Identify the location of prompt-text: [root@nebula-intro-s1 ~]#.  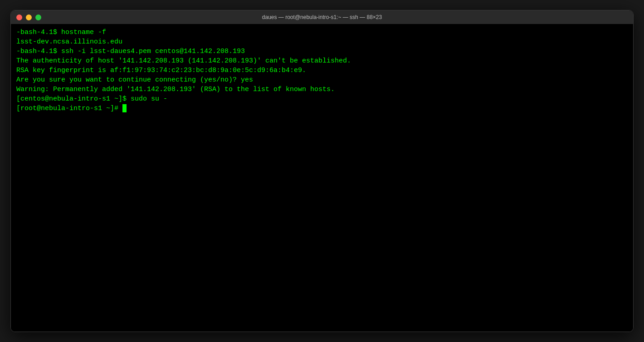
(69, 109).